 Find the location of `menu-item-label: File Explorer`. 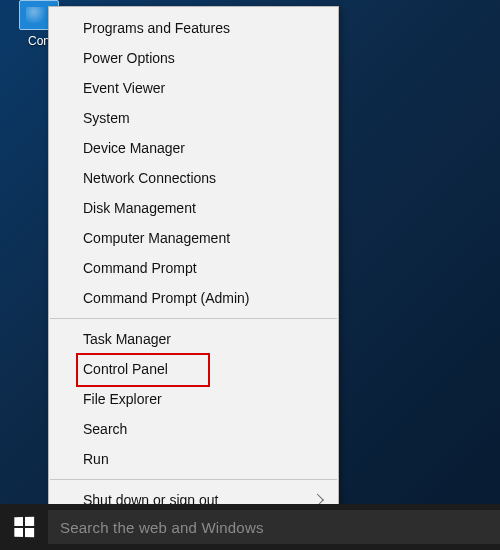

menu-item-label: File Explorer is located at coordinates (122, 399).